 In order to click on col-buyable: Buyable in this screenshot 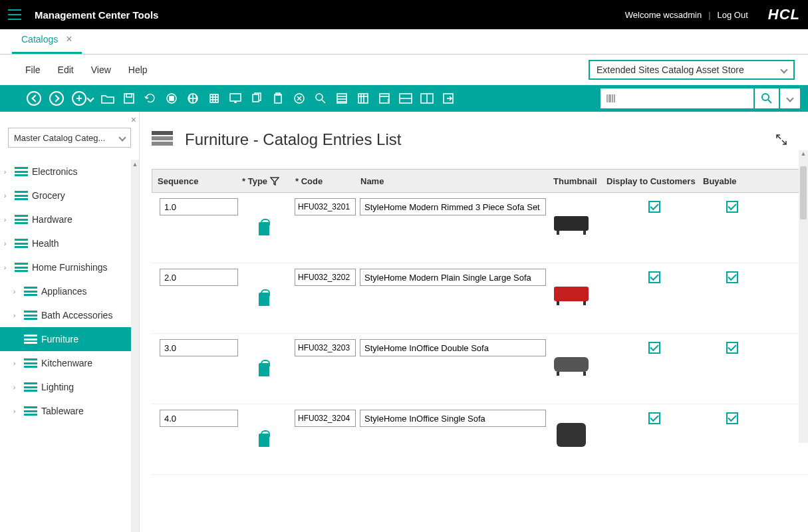, I will do `click(733, 181)`.